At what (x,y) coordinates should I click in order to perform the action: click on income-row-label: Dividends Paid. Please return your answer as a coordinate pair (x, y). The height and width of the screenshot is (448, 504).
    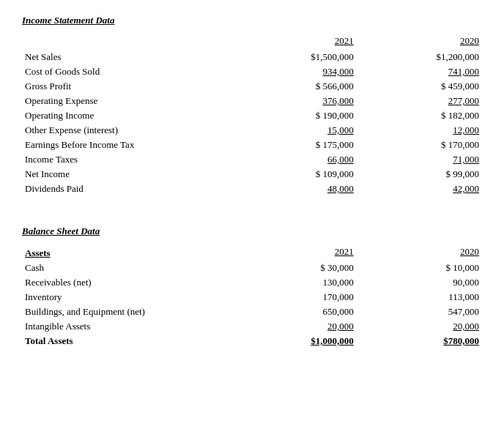
    Looking at the image, I should click on (126, 189).